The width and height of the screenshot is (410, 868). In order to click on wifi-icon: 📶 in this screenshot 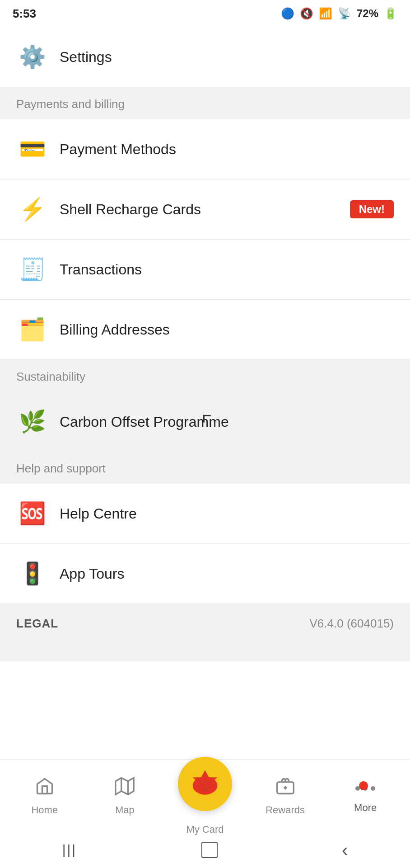, I will do `click(326, 14)`.